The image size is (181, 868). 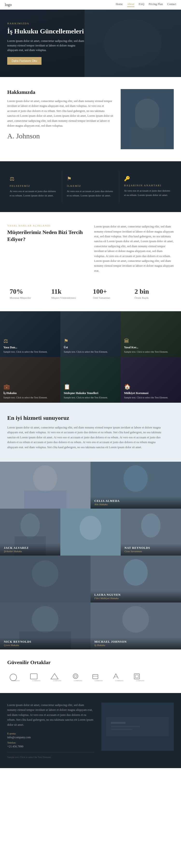 I want to click on team-card-jack: JACK ALVAREZ Şirketler Hukuku, so click(x=30, y=532).